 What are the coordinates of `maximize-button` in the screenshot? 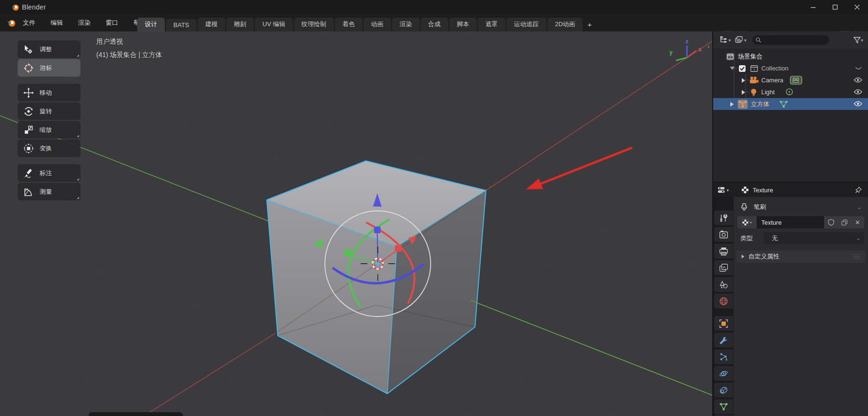 It's located at (835, 7).